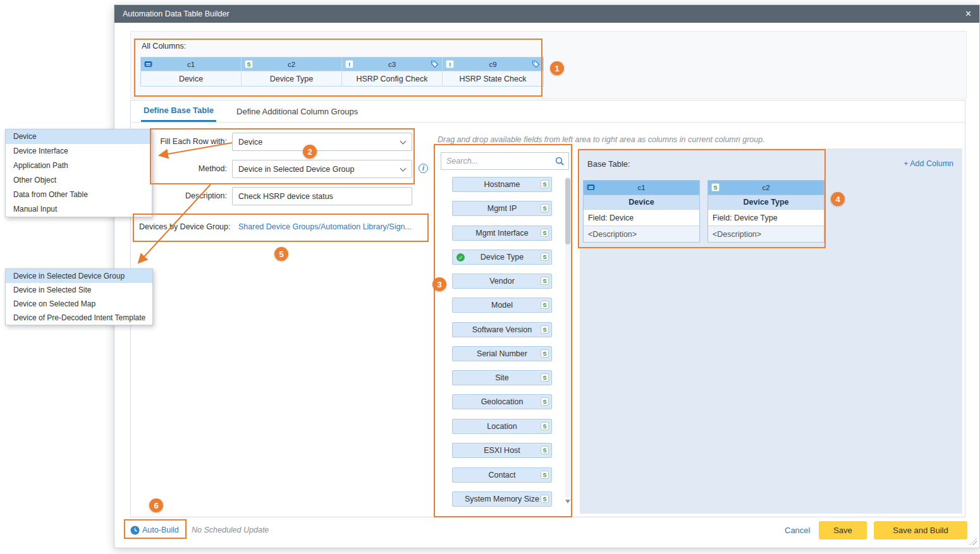 The image size is (980, 554). What do you see at coordinates (502, 184) in the screenshot?
I see `field-label: Hostname` at bounding box center [502, 184].